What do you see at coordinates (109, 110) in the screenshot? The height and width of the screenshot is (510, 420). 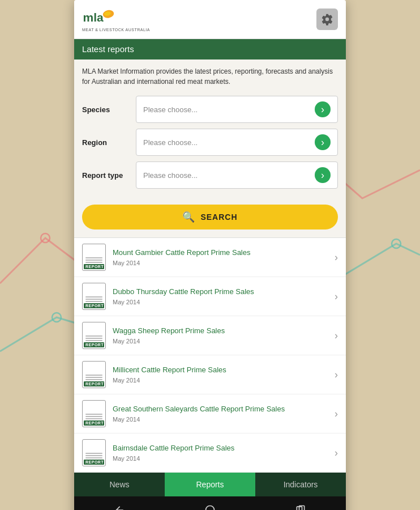 I see `species-label: Species` at bounding box center [109, 110].